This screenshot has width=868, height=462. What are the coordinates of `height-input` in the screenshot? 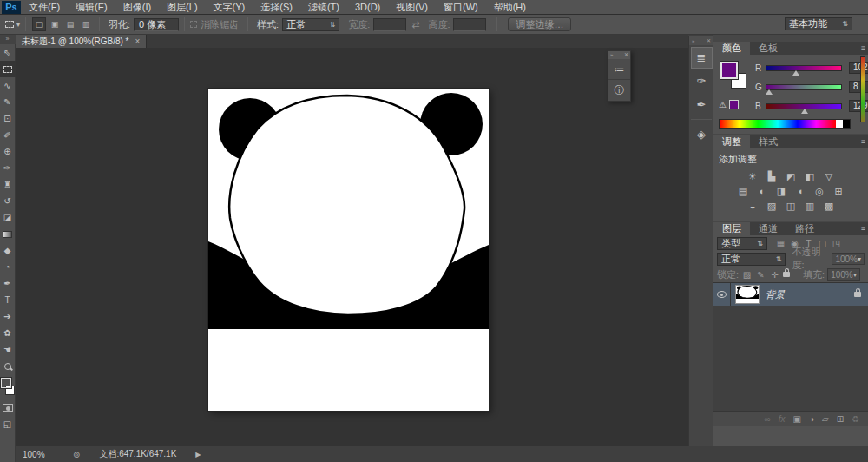 It's located at (470, 24).